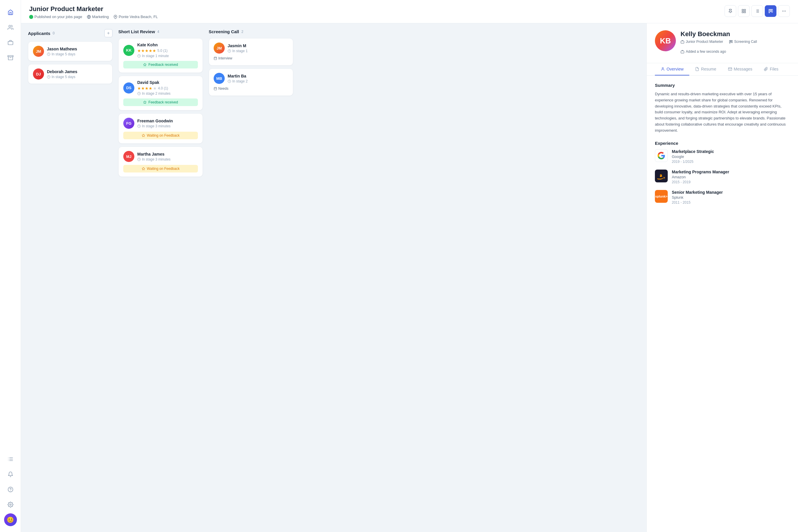  What do you see at coordinates (154, 154) in the screenshot?
I see `card-name: Martha James` at bounding box center [154, 154].